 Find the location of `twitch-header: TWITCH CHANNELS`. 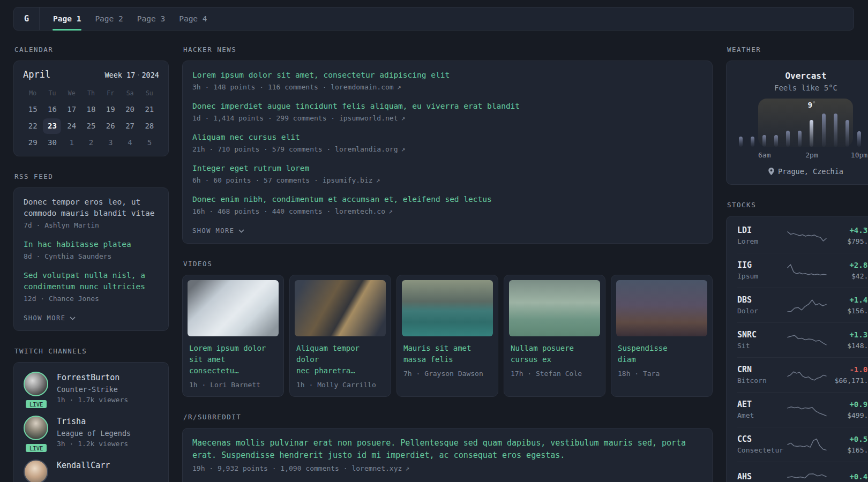

twitch-header: TWITCH CHANNELS is located at coordinates (92, 351).